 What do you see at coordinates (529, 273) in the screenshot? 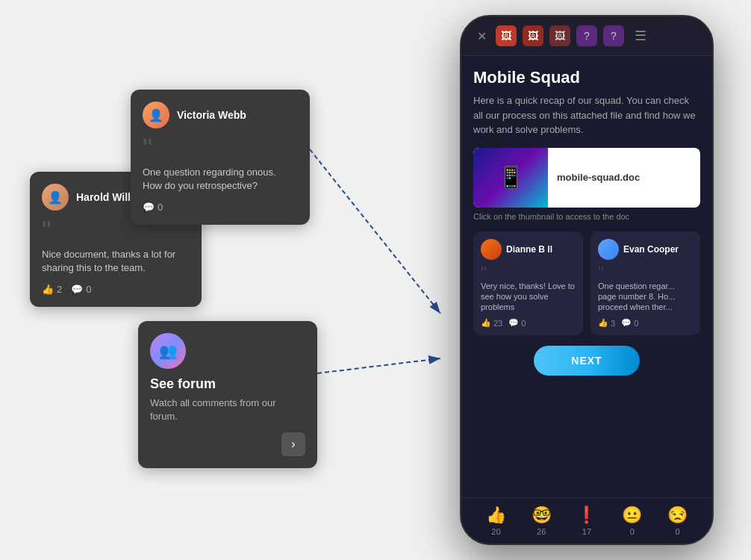
I see `dianne-quote: "` at bounding box center [529, 273].